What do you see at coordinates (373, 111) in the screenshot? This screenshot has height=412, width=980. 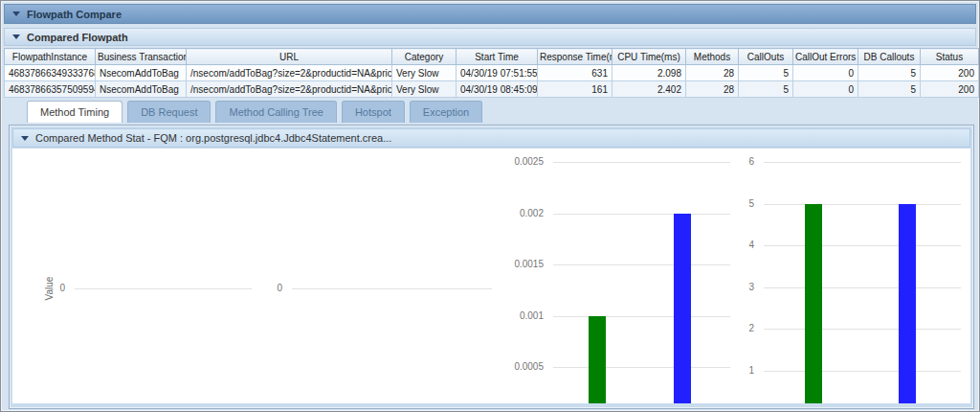 I see `tab-hotspot: Hotspot` at bounding box center [373, 111].